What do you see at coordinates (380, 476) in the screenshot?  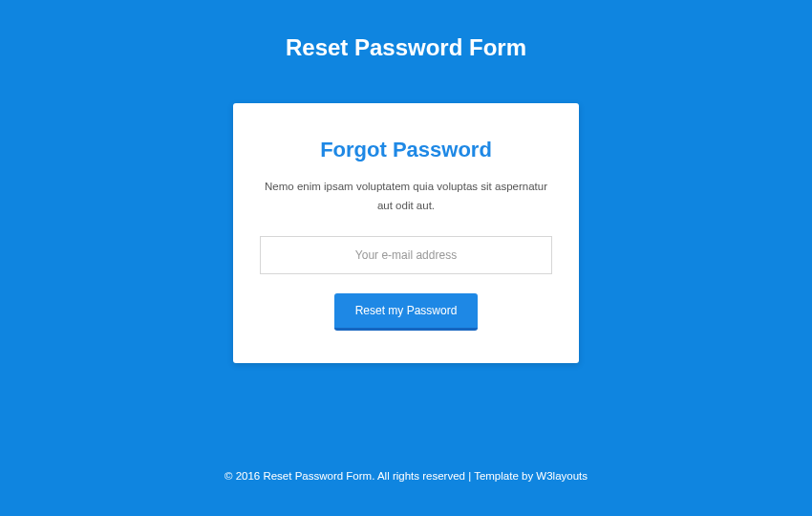 I see `footer-copyright: © 2016 Reset Password Form. All rights r…` at bounding box center [380, 476].